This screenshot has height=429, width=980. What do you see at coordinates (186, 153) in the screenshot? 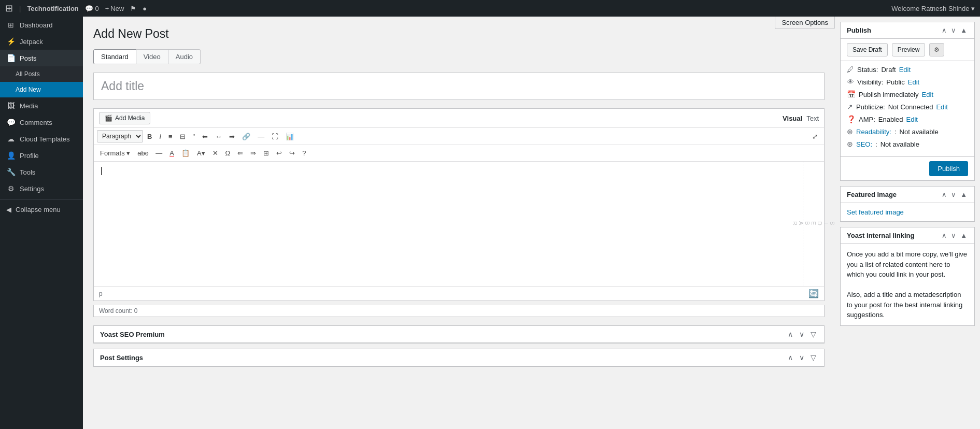
I see `paste-btn: 📋` at bounding box center [186, 153].